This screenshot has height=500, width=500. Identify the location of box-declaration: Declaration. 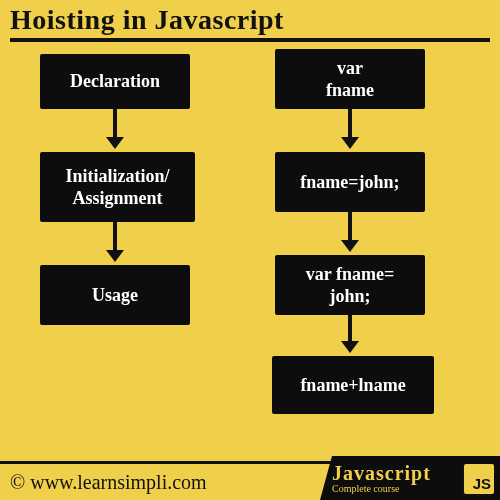
(115, 82).